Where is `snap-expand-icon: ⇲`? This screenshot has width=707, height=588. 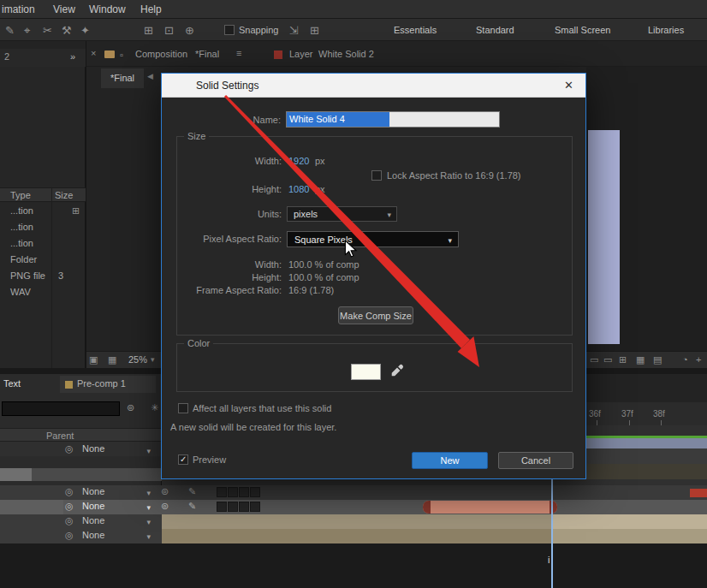 snap-expand-icon: ⇲ is located at coordinates (294, 31).